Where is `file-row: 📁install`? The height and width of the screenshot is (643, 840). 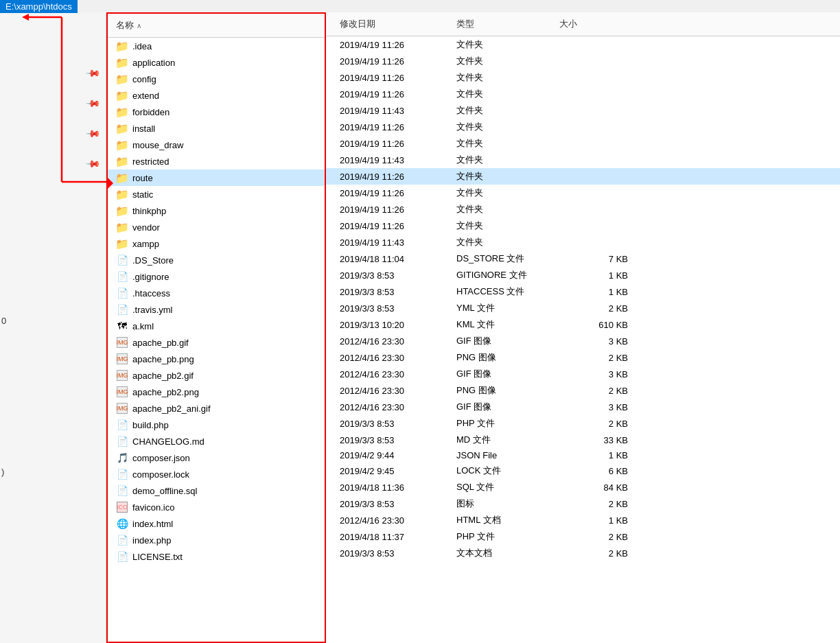 file-row: 📁install is located at coordinates (216, 128).